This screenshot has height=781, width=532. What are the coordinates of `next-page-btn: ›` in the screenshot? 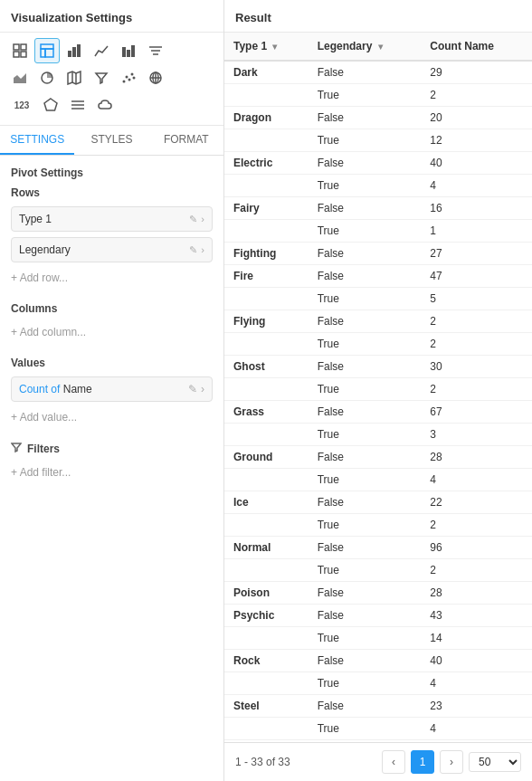 It's located at (451, 762).